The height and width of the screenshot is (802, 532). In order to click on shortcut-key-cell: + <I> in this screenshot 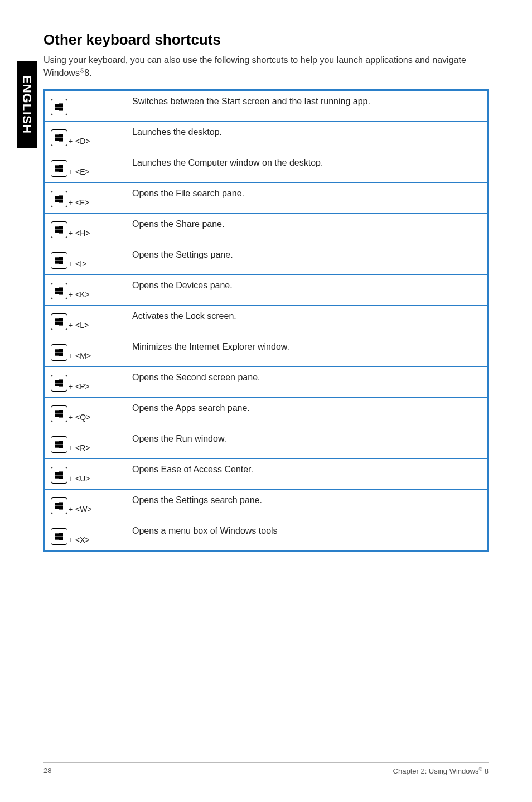, I will do `click(85, 259)`.